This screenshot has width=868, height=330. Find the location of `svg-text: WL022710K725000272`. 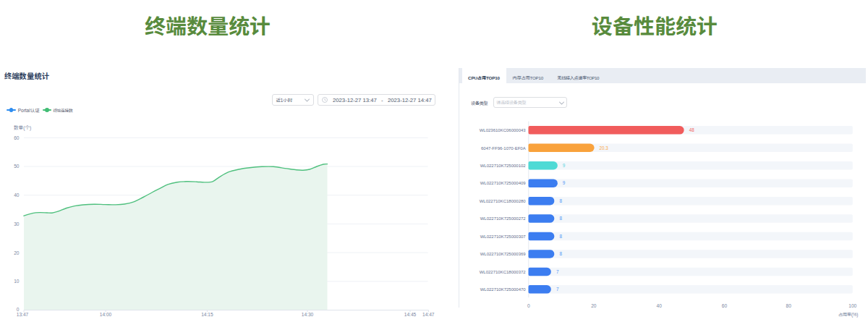

svg-text: WL022710K725000272 is located at coordinates (503, 219).